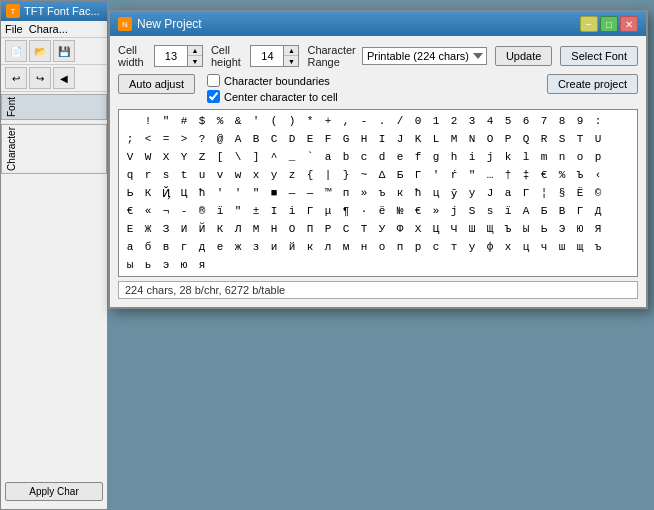 This screenshot has height=510, width=654. Describe the element at coordinates (214, 96) in the screenshot. I see `center-char-checkbox` at that location.